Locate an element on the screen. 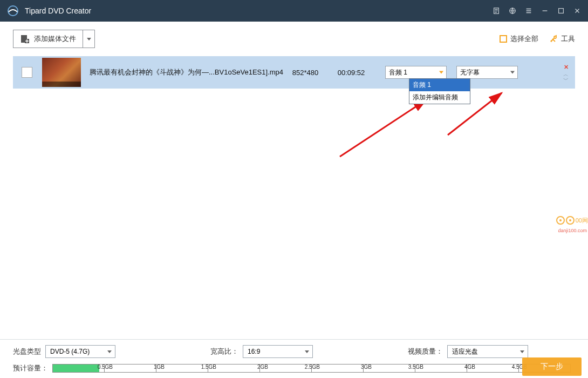 The height and width of the screenshot is (378, 588). disc-type-dropdown: DVD-5 (4.7G) is located at coordinates (80, 352).